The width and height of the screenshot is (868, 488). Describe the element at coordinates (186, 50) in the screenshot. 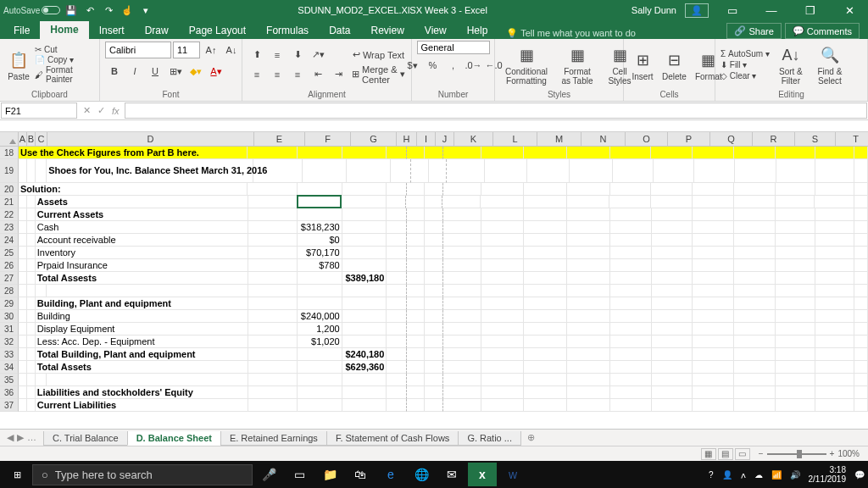

I see `font-size-combo` at that location.